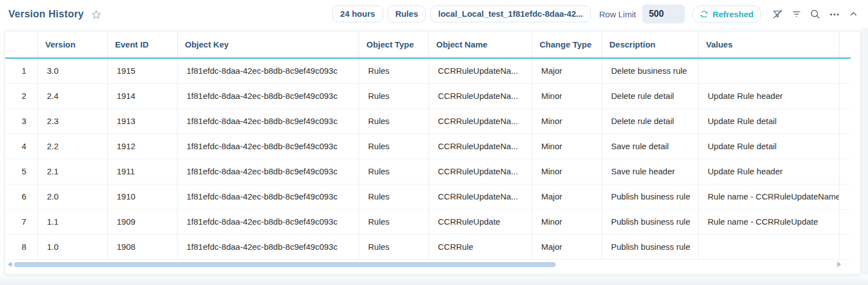 Image resolution: width=868 pixels, height=285 pixels. Describe the element at coordinates (428, 247) in the screenshot. I see `table-row: 8 1.0 1908 1f81efdc-8daa-42ec-b8db-8c9ef…` at that location.